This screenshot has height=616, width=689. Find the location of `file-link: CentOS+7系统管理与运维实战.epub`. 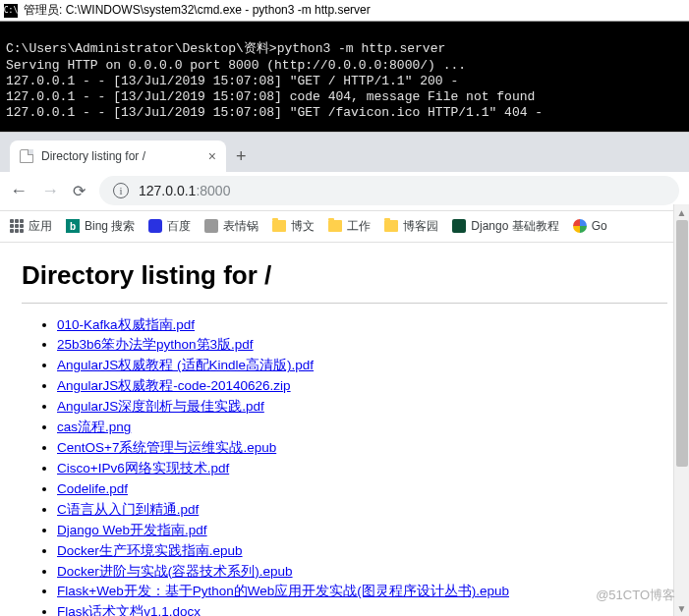

file-link: CentOS+7系统管理与运维实战.epub is located at coordinates (167, 448).